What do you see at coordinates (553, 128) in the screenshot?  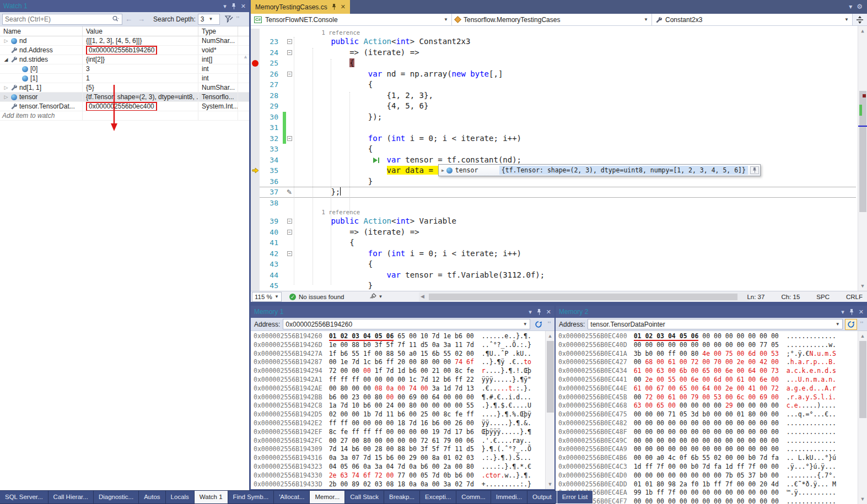 I see `code-line-31: 31` at bounding box center [553, 128].